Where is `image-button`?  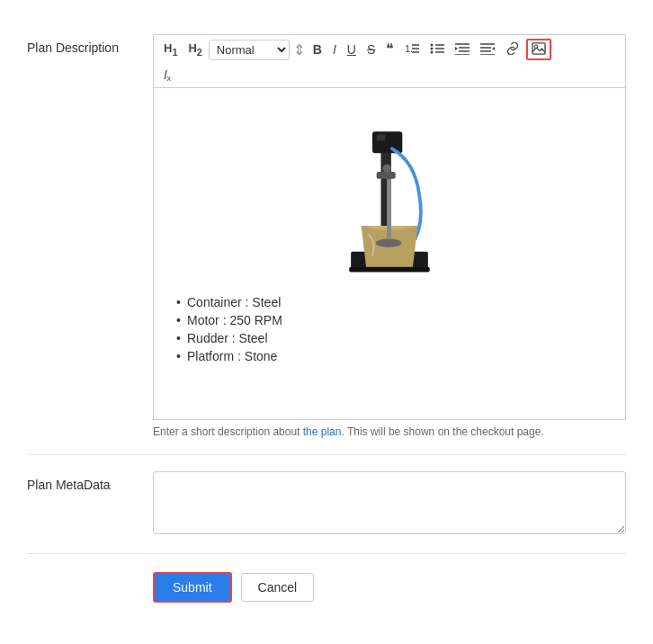 image-button is located at coordinates (539, 49).